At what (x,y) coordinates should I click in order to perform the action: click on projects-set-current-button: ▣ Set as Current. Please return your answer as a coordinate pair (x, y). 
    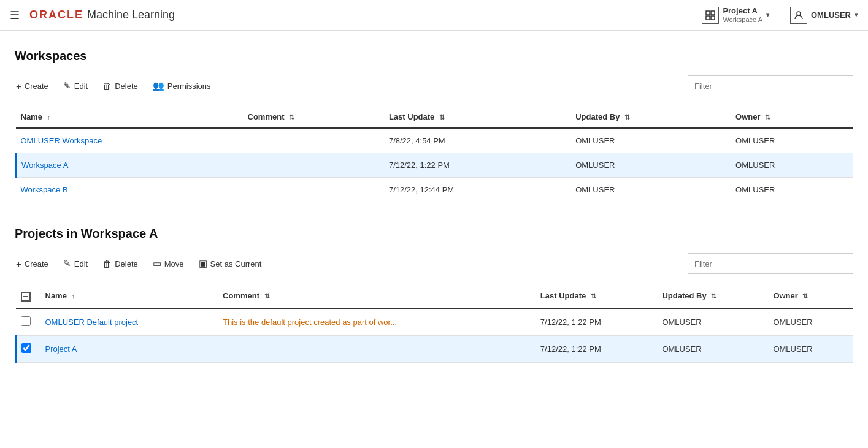
    Looking at the image, I should click on (231, 264).